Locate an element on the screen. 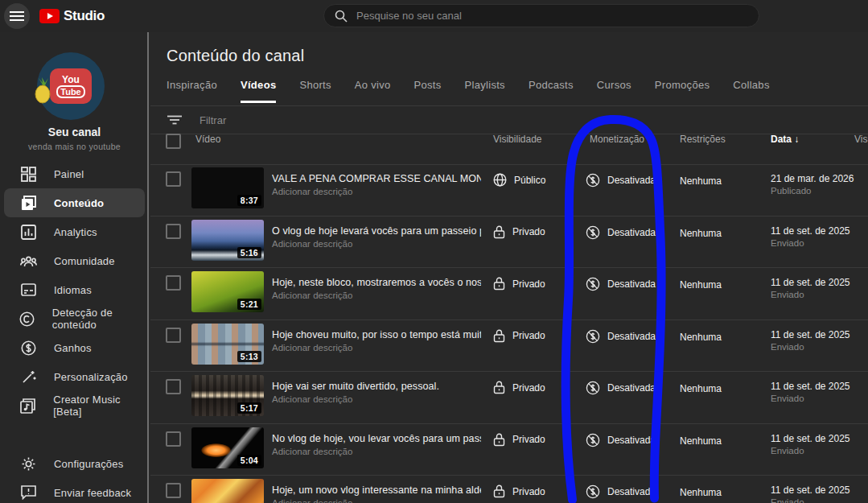 Image resolution: width=868 pixels, height=503 pixels. sidebar-scrollbar is located at coordinates (148, 267).